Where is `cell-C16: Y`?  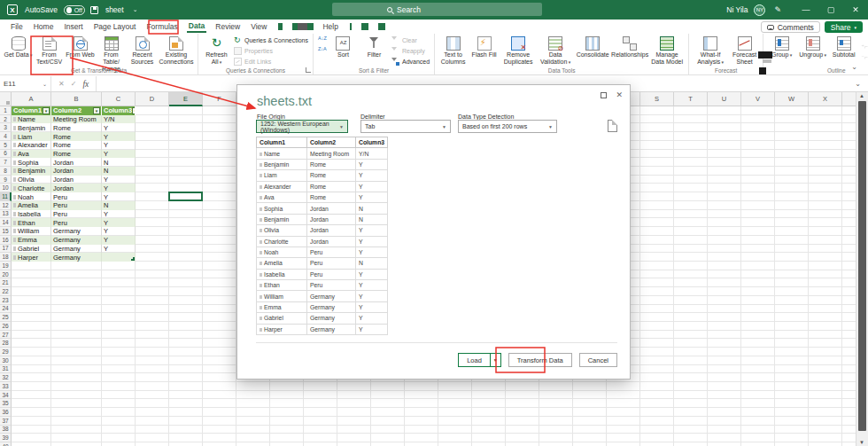 cell-C16: Y is located at coordinates (119, 240).